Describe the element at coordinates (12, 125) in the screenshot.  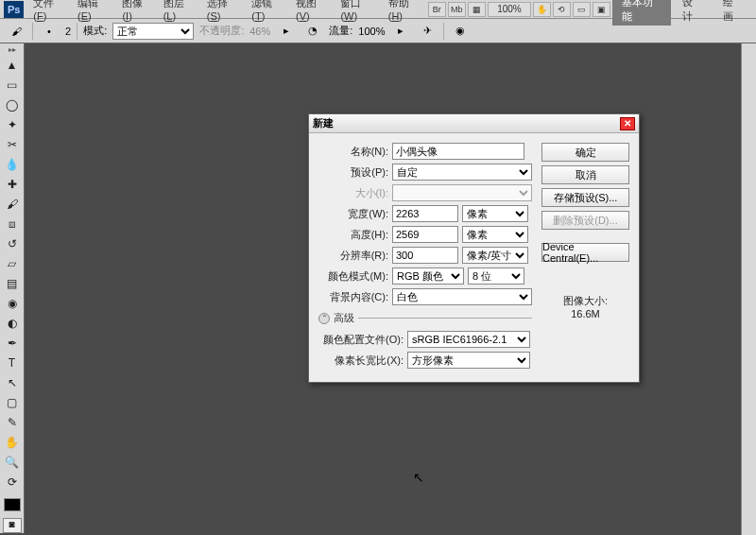
I see `wand-tool: ✦` at that location.